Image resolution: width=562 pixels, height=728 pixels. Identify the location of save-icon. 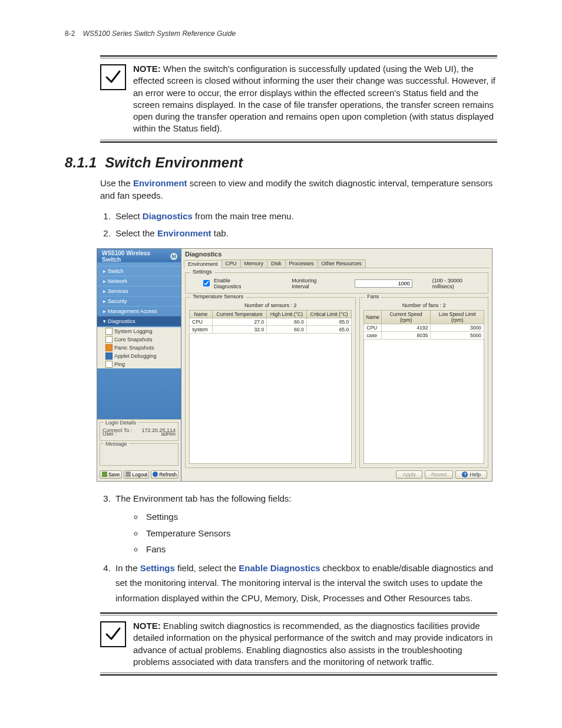
(105, 474).